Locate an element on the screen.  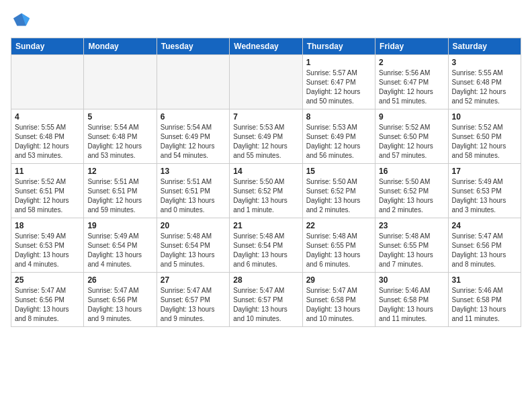
calendar-day-cell: 27Sunrise: 5:47 AM Sunset: 6:57 PM Dayli… is located at coordinates (193, 300).